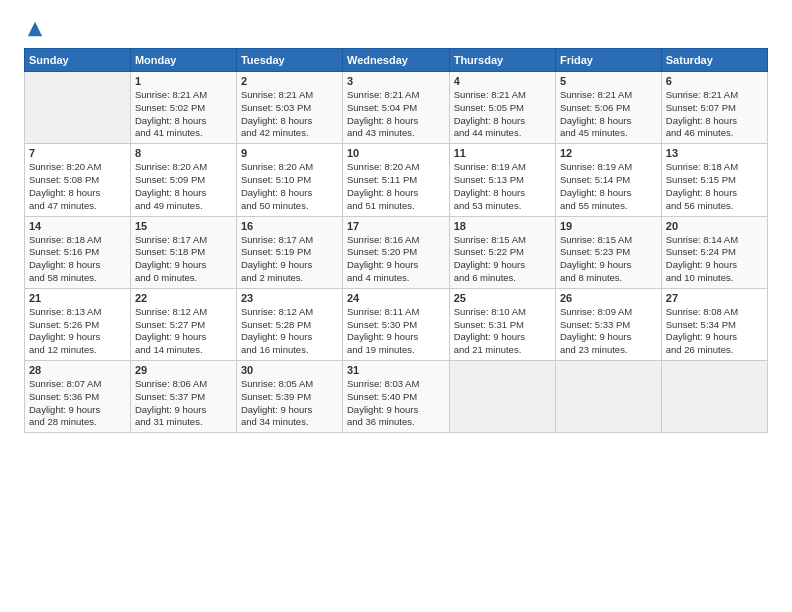 This screenshot has width=792, height=612. What do you see at coordinates (78, 324) in the screenshot?
I see `calendar-cell: 21Sunrise: 8:13 AMSunset: 5:26 PMDayligh…` at bounding box center [78, 324].